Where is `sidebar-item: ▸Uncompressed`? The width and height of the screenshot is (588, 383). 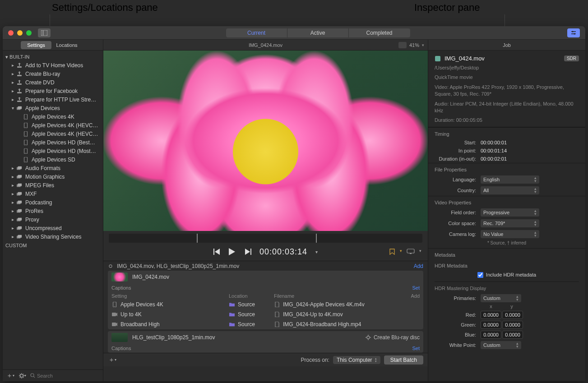
sidebar-item: ▸Uncompressed is located at coordinates (53, 228).